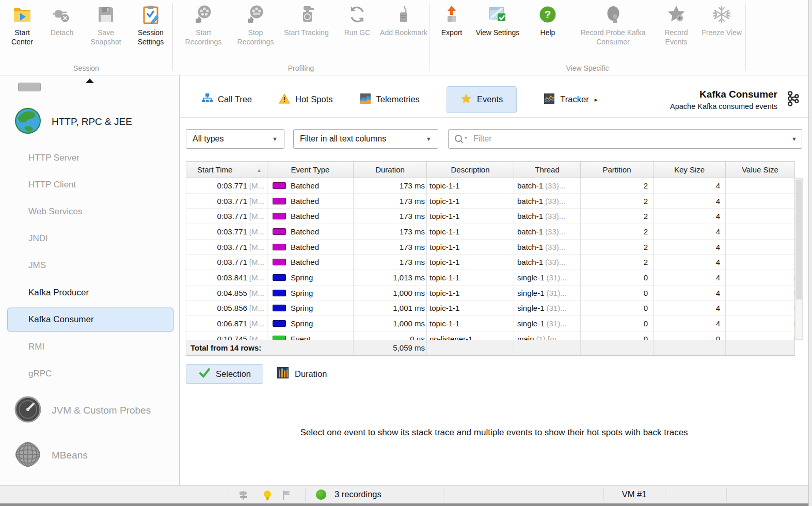  What do you see at coordinates (365, 139) in the screenshot?
I see `filter-column-dropdown: Filter in all text columns ▼` at bounding box center [365, 139].